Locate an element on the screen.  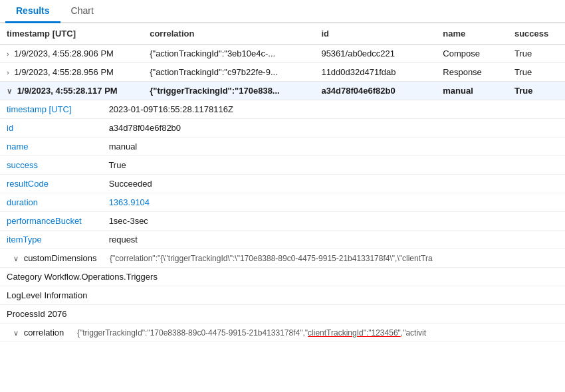
detail-row: timestamp [UTC] 2023-01-09T16:55:28.1178… is located at coordinates (282, 110).